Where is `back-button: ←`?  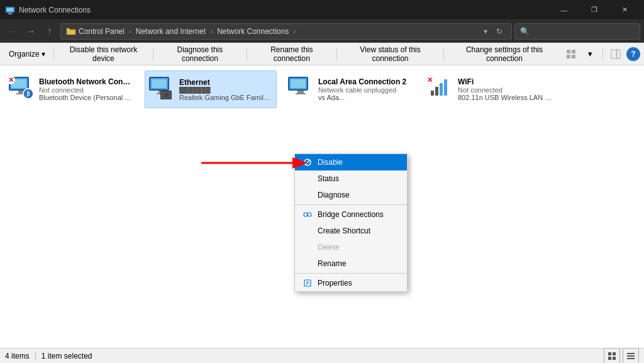 back-button: ← is located at coordinates (12, 31).